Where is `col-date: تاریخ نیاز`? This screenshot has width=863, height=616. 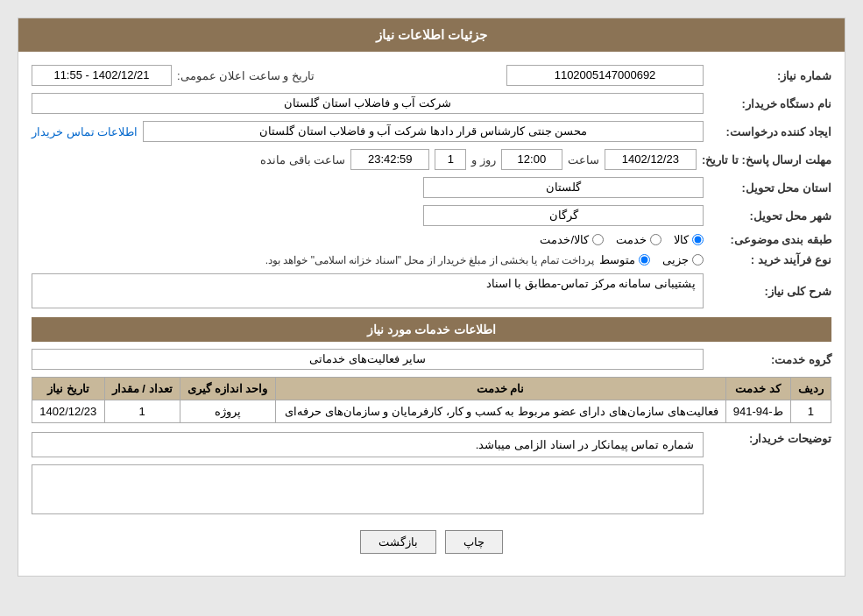
col-date: تاریخ نیاز is located at coordinates (68, 389).